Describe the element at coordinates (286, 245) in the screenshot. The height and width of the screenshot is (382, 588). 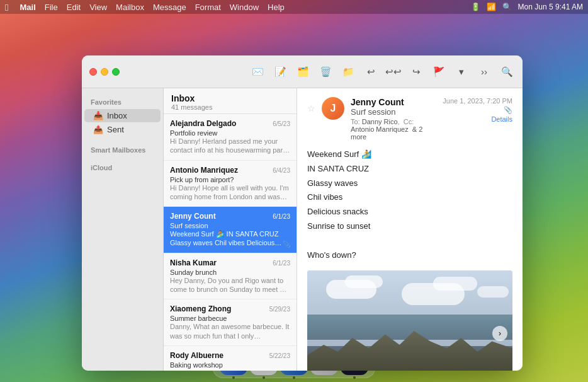
I see `attachment-icon: 📎` at that location.